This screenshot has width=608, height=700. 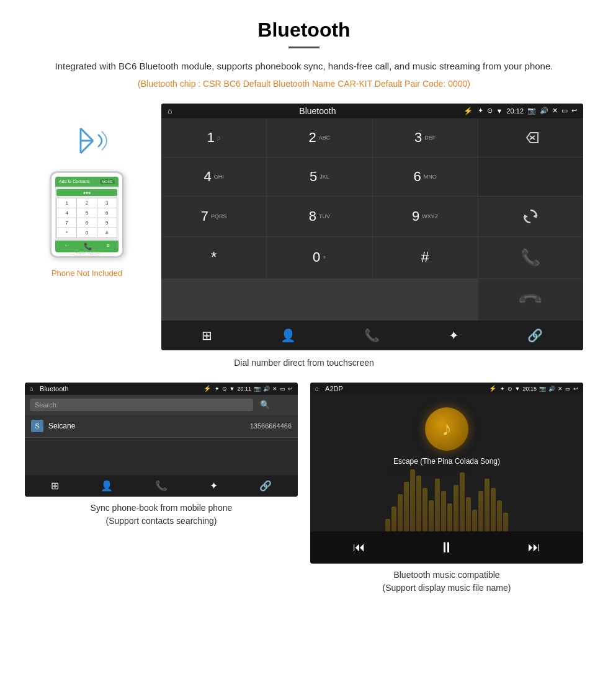 What do you see at coordinates (87, 215) in the screenshot?
I see `phone-mockup: Add to Contacts MORE ●●● 1 2 3 4 5 6 7` at bounding box center [87, 215].